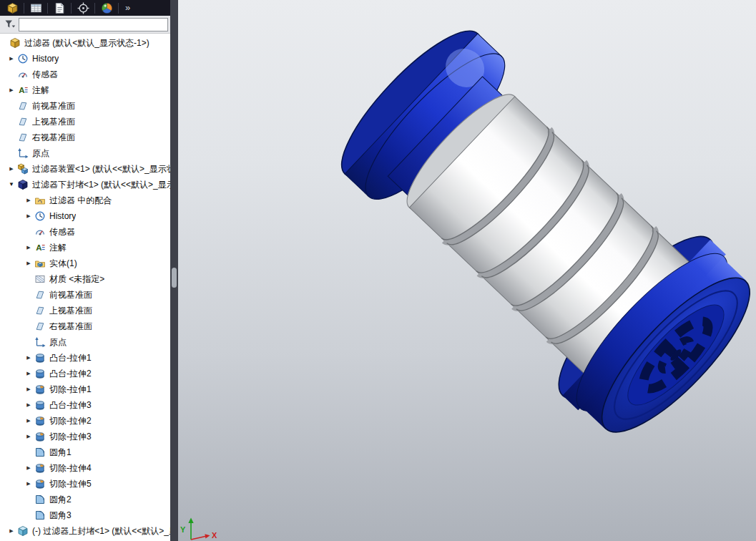  I want to click on tree-item-label: 凸台-拉伸1, so click(70, 358).